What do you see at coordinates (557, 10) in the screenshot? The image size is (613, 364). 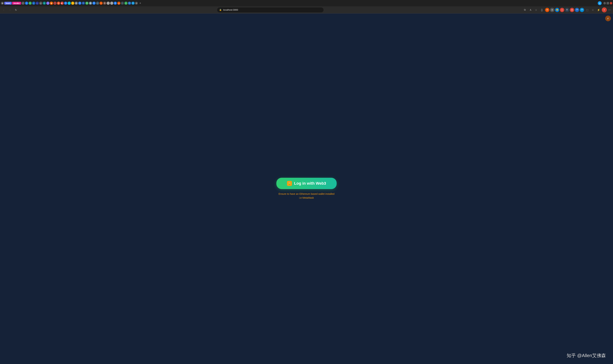 I see `emoji-icon: 😊` at bounding box center [557, 10].